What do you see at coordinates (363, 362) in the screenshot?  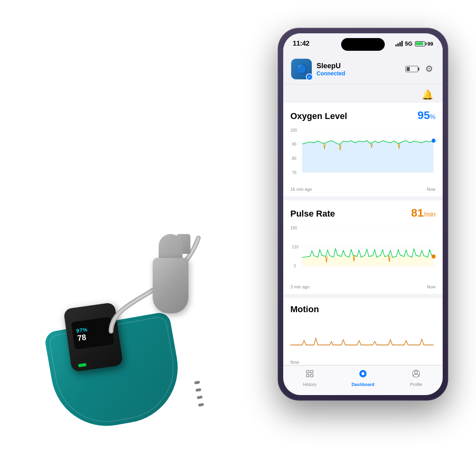 I see `motion-time-row: Now` at bounding box center [363, 362].